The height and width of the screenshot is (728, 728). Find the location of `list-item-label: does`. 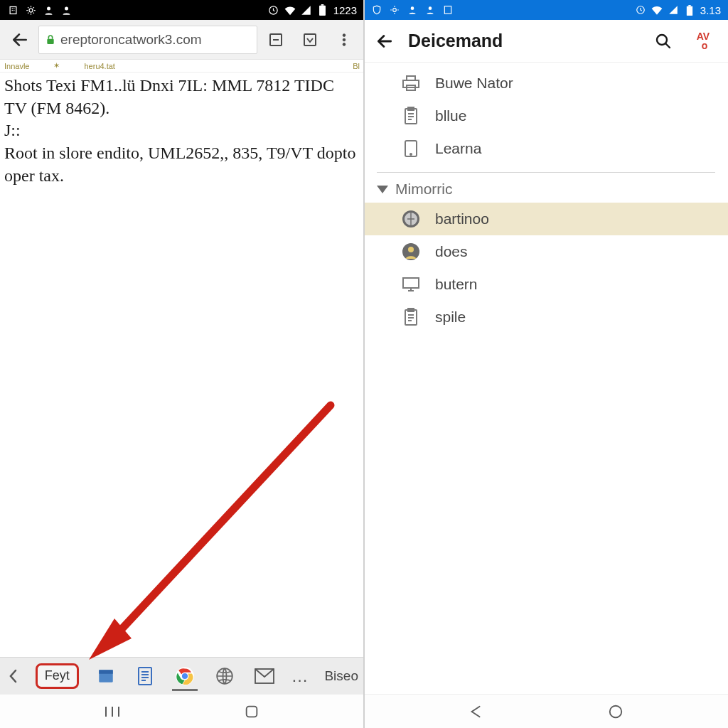

list-item-label: does is located at coordinates (451, 252).